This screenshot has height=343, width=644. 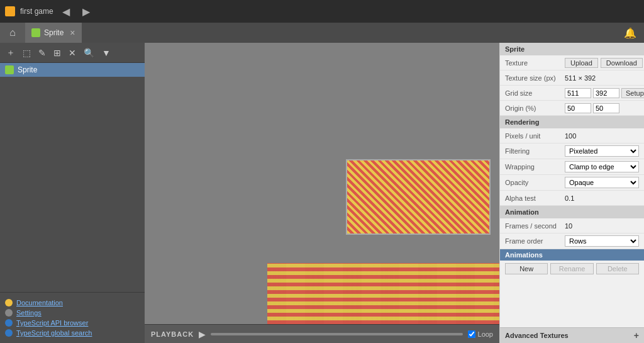 What do you see at coordinates (578, 108) in the screenshot?
I see `origin-x-input` at bounding box center [578, 108].